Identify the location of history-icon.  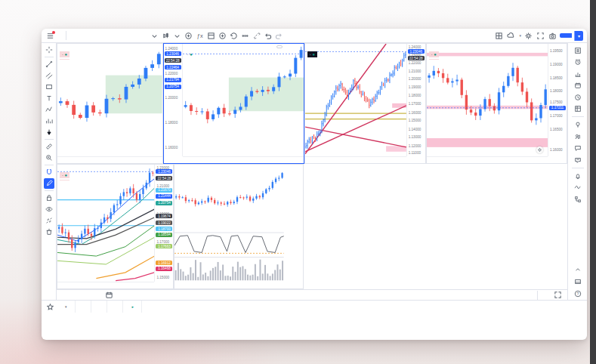
(577, 97).